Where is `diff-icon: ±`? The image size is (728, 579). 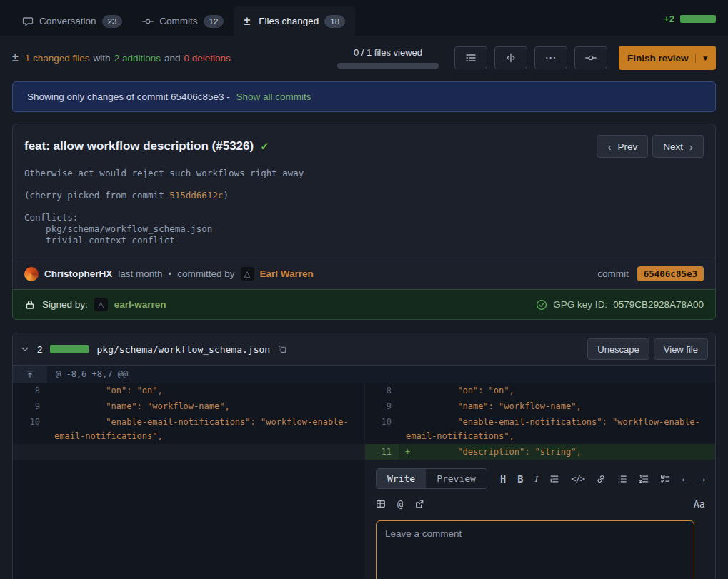
diff-icon: ± is located at coordinates (16, 58).